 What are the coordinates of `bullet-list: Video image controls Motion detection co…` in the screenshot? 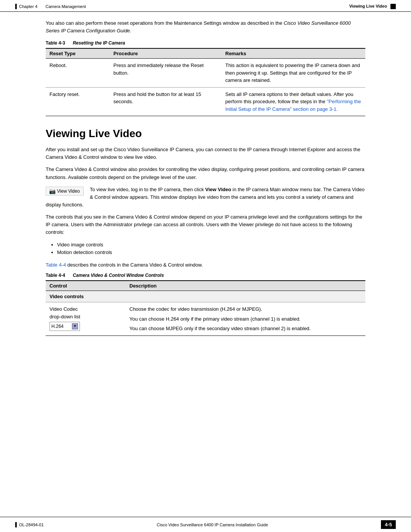 It's located at (211, 249).